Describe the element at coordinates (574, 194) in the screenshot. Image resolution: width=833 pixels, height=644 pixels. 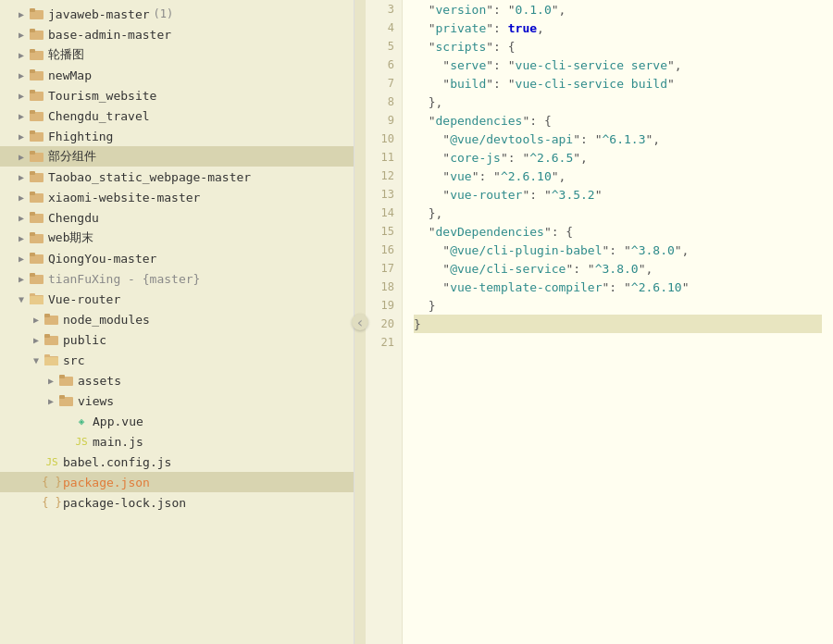
I see `code-token: ^3.5.2` at that location.